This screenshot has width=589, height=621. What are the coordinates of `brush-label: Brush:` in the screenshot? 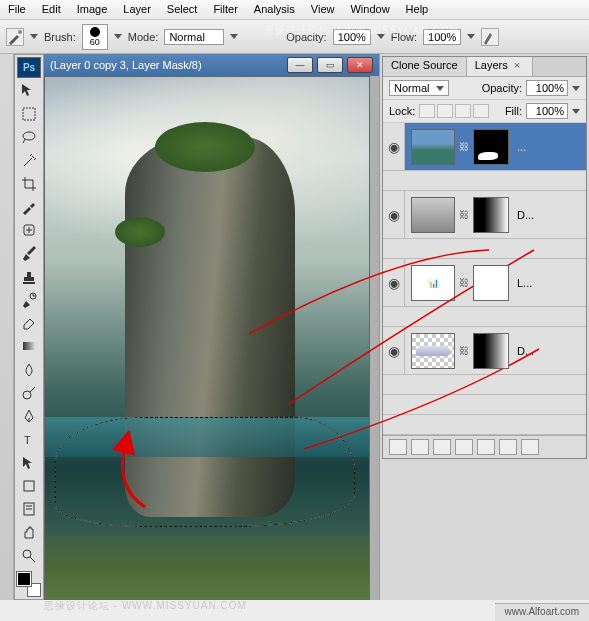 It's located at (60, 37).